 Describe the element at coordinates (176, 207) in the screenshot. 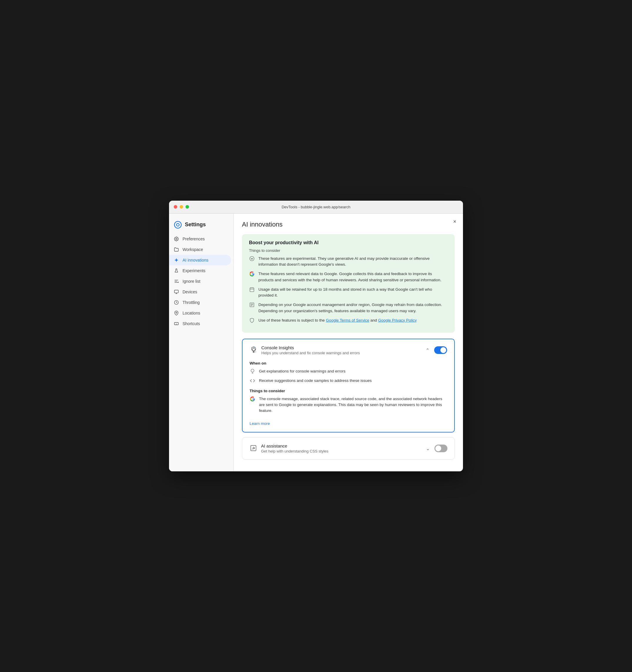

I see `close-traffic-light` at that location.